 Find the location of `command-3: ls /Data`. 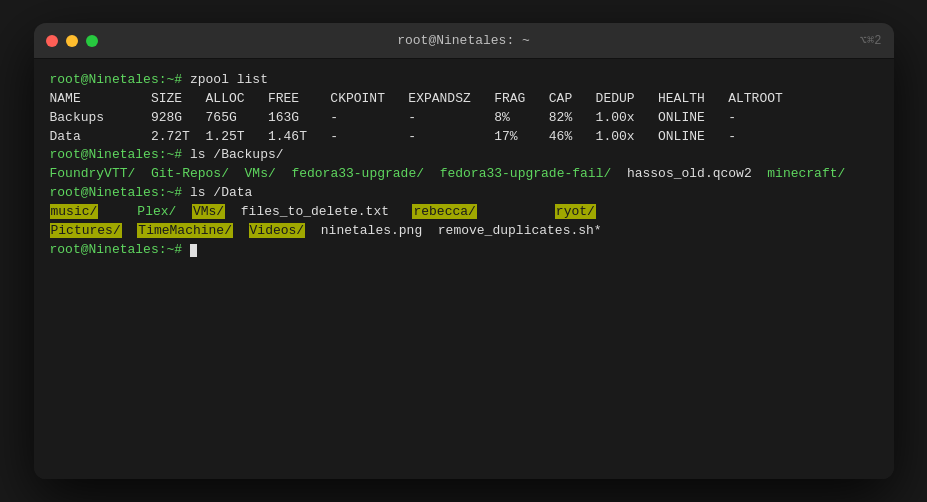

command-3: ls /Data is located at coordinates (221, 192).